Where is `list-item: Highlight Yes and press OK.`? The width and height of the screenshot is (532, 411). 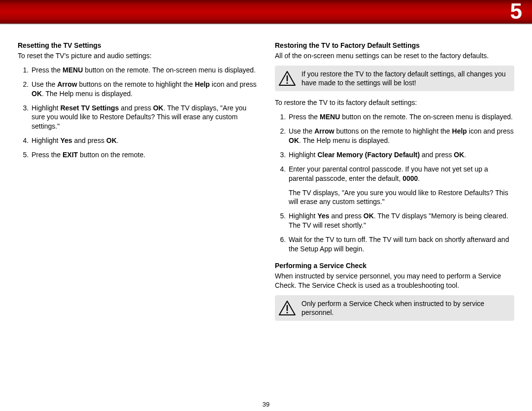 list-item: Highlight Yes and press OK. is located at coordinates (144, 141).